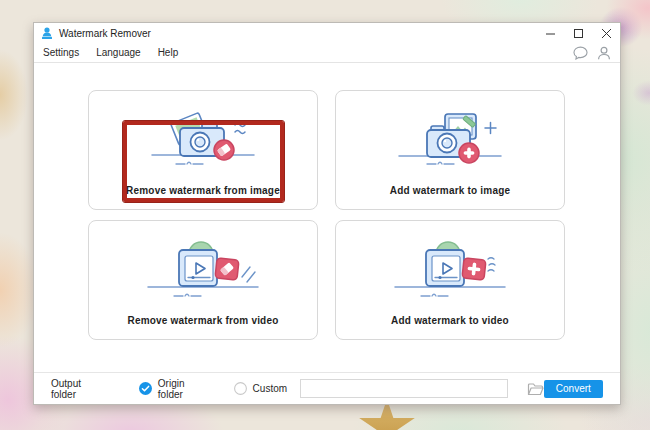 This screenshot has width=650, height=430. What do you see at coordinates (404, 388) in the screenshot?
I see `custom-path-input` at bounding box center [404, 388].